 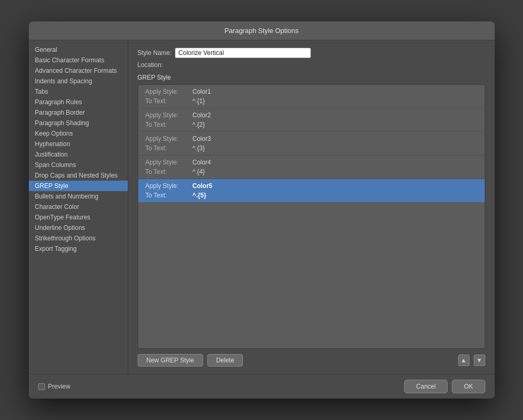 What do you see at coordinates (79, 134) in the screenshot?
I see `sidebar-item-keep-options: Keep Options` at bounding box center [79, 134].